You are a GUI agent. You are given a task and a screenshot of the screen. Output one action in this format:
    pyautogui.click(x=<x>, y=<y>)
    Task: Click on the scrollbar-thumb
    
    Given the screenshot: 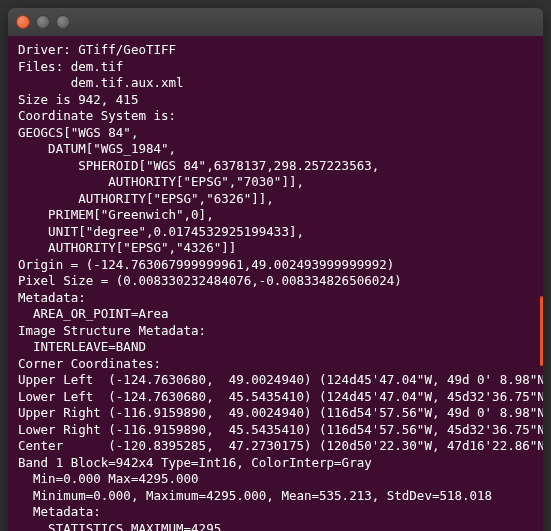 What is the action you would take?
    pyautogui.click(x=542, y=331)
    